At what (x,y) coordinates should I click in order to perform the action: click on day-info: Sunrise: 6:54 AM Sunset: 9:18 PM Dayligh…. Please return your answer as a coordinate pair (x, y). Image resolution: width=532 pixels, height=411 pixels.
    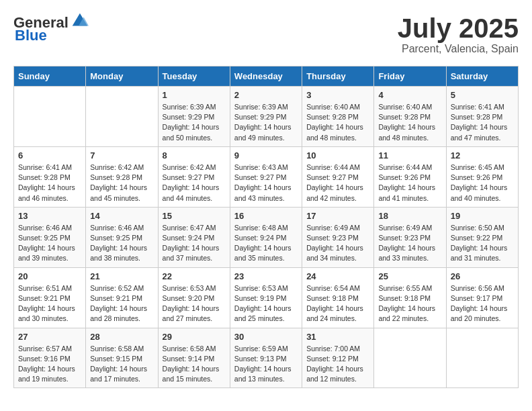
    Looking at the image, I should click on (338, 304).